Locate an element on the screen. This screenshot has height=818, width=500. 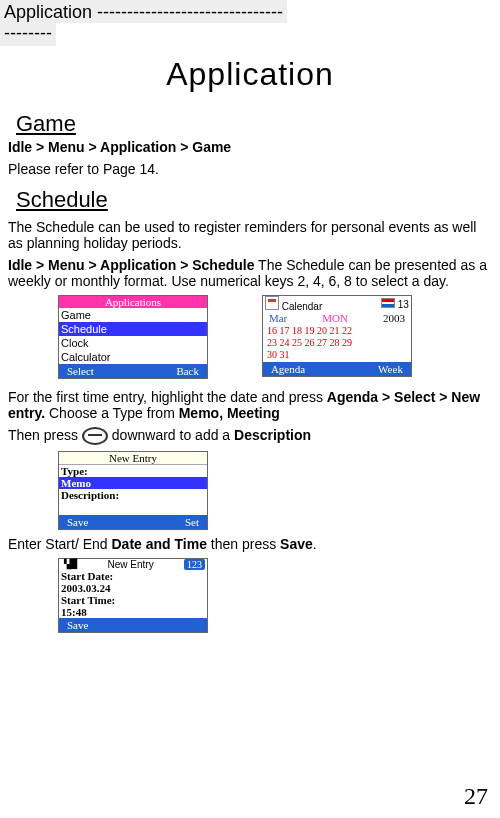
cal-row: 23 24 25 26 27 28 29 is located at coordinates (337, 343).